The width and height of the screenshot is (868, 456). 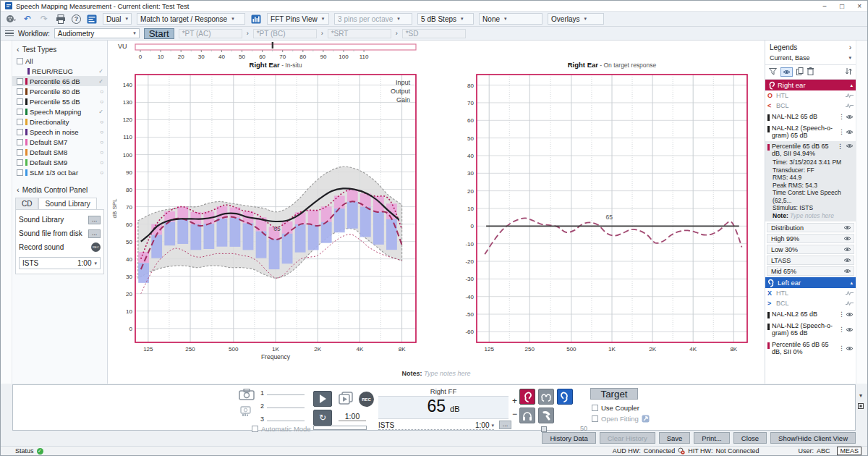 I want to click on legend-subrow: Mid 65%, so click(x=810, y=271).